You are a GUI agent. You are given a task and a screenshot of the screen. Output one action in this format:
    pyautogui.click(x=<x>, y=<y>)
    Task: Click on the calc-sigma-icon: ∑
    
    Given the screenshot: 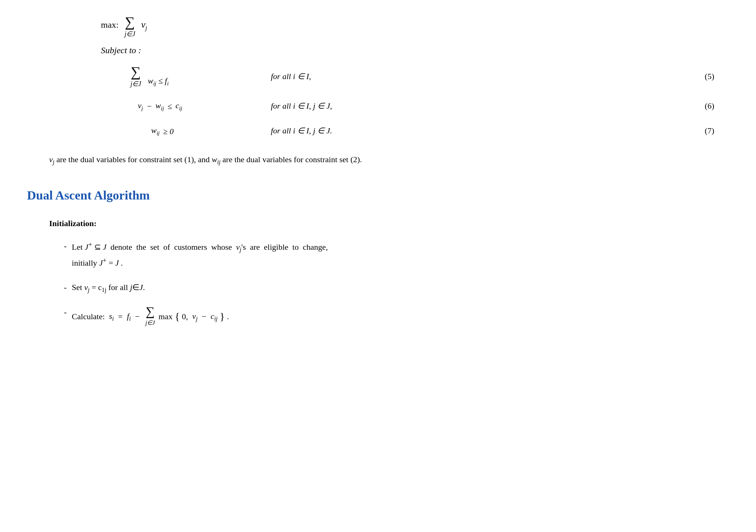 What is the action you would take?
    pyautogui.click(x=150, y=311)
    